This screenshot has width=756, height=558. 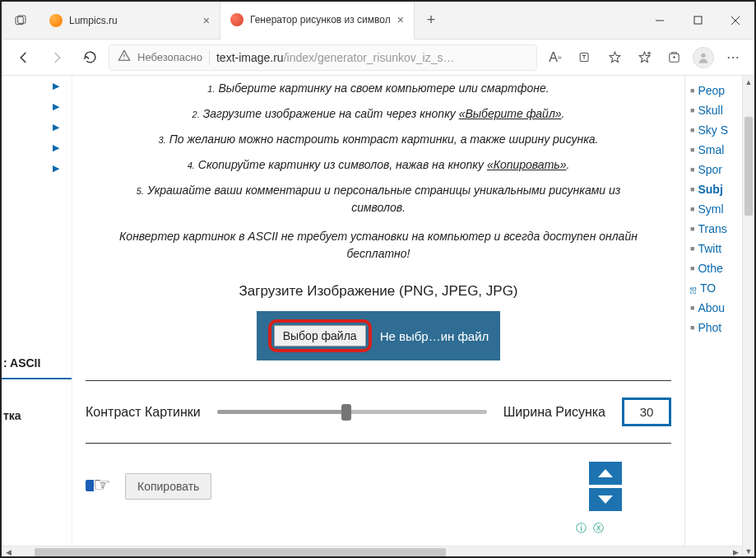 I want to click on right-link: ■Phot, so click(x=714, y=328).